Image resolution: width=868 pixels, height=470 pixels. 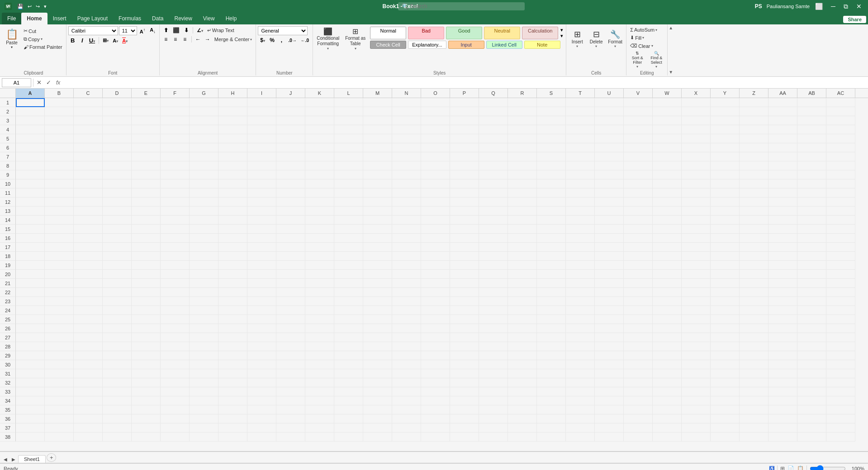 What do you see at coordinates (88, 103) in the screenshot?
I see `cell-C1` at bounding box center [88, 103].